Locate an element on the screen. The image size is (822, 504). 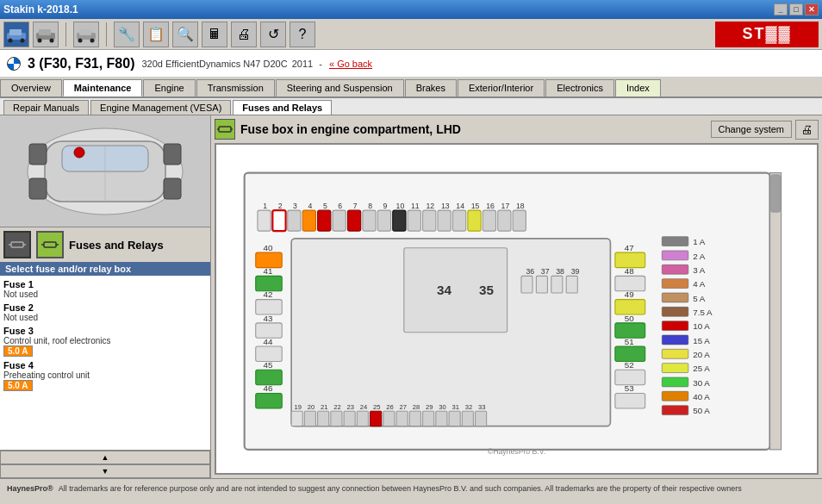
subtab-fuses: Fuses and Relays is located at coordinates (283, 107).